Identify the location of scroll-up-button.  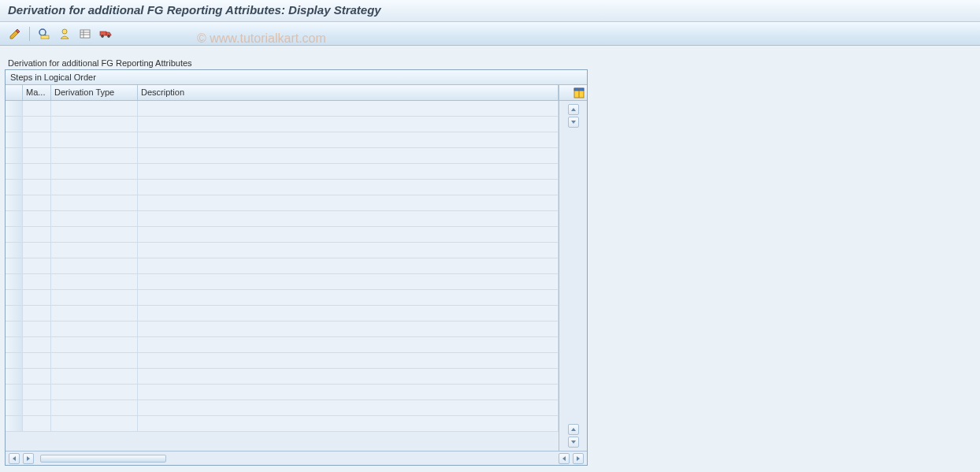
(574, 110).